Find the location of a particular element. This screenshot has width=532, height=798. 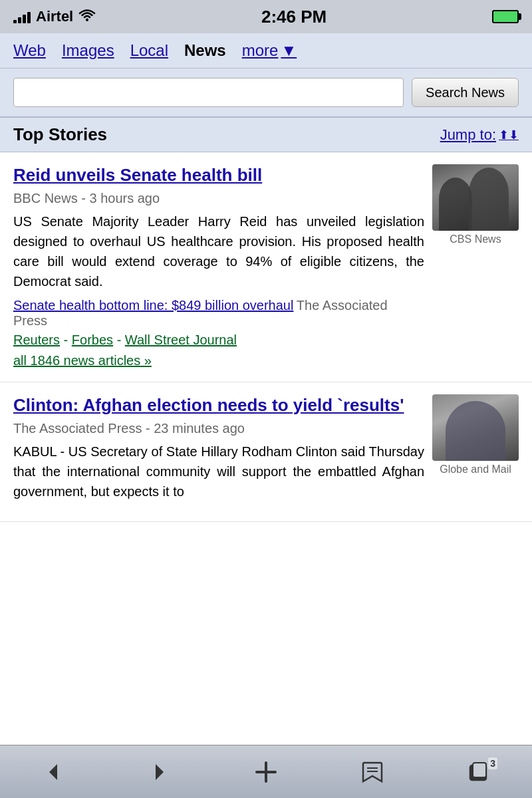

nav-more: more ▼ is located at coordinates (269, 51).